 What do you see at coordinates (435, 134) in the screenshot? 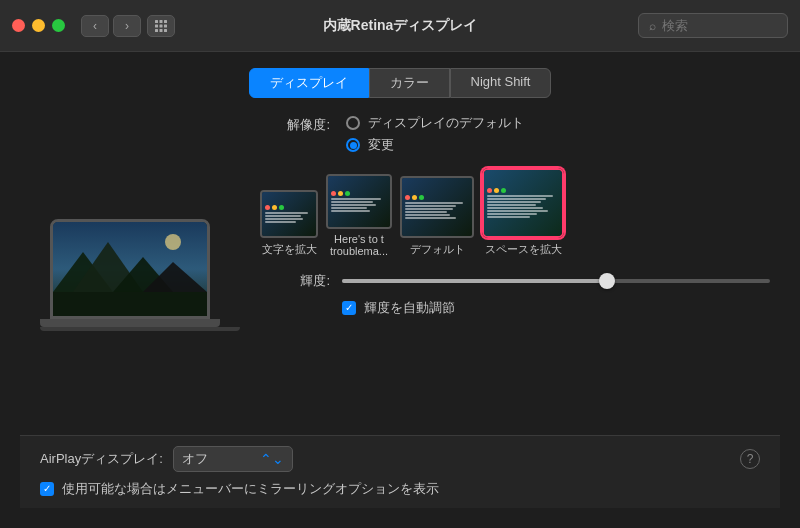
I see `resolution-options: ディスプレイのデフォルト 変更` at bounding box center [435, 134].